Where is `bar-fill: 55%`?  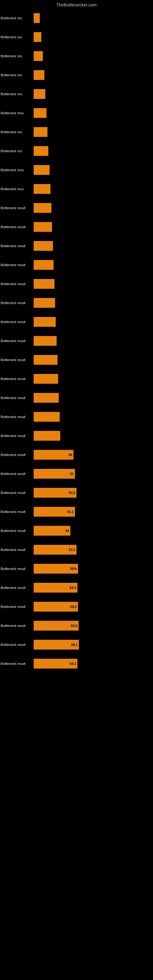
bar-fill: 55% is located at coordinates (56, 569).